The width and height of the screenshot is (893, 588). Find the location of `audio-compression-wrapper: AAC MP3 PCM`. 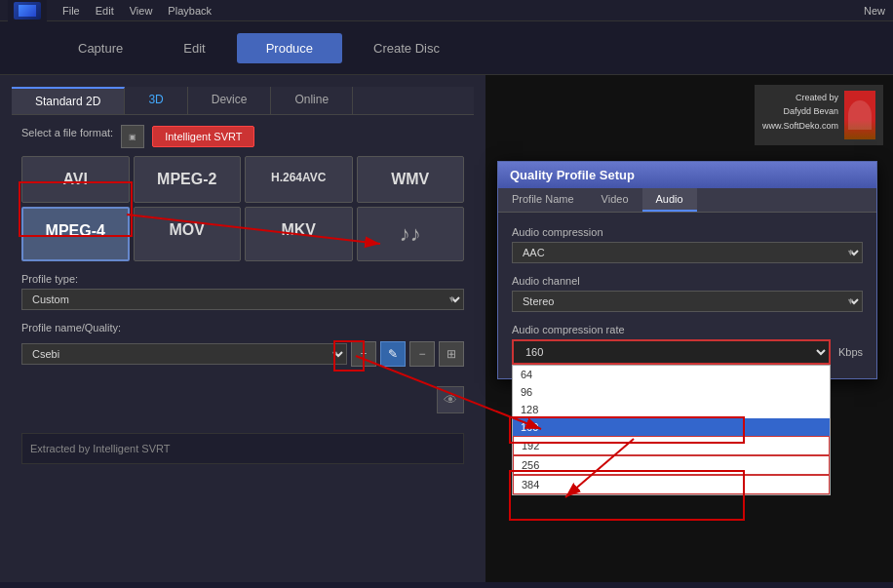

audio-compression-wrapper: AAC MP3 PCM is located at coordinates (687, 253).